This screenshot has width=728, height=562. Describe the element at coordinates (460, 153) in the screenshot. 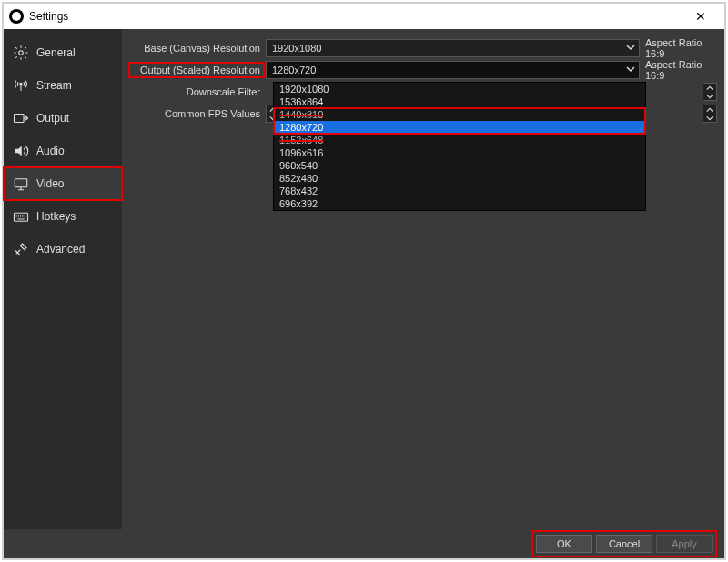

I see `resolution-option: 1096x616` at that location.